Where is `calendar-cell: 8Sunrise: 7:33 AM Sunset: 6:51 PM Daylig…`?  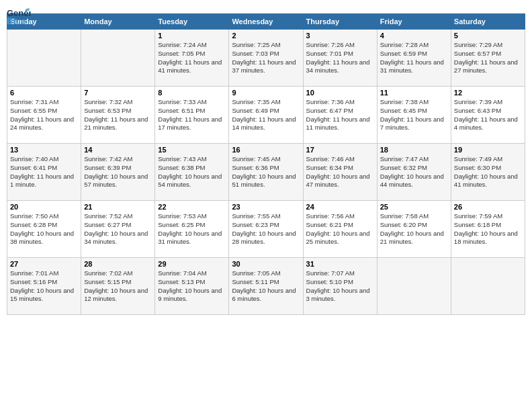
calendar-cell: 8Sunrise: 7:33 AM Sunset: 6:51 PM Daylig… is located at coordinates (192, 116).